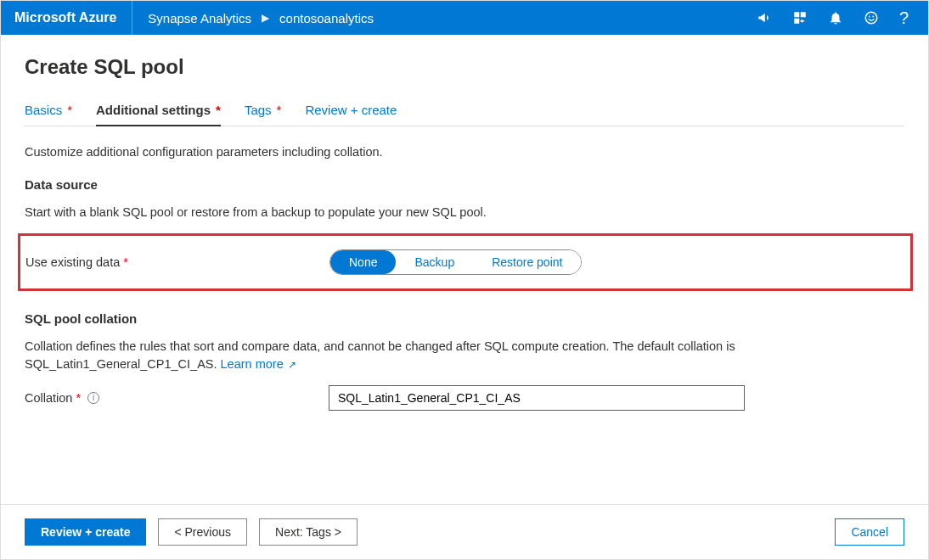 The height and width of the screenshot is (560, 929). I want to click on page-title: Create SQL pool, so click(464, 67).